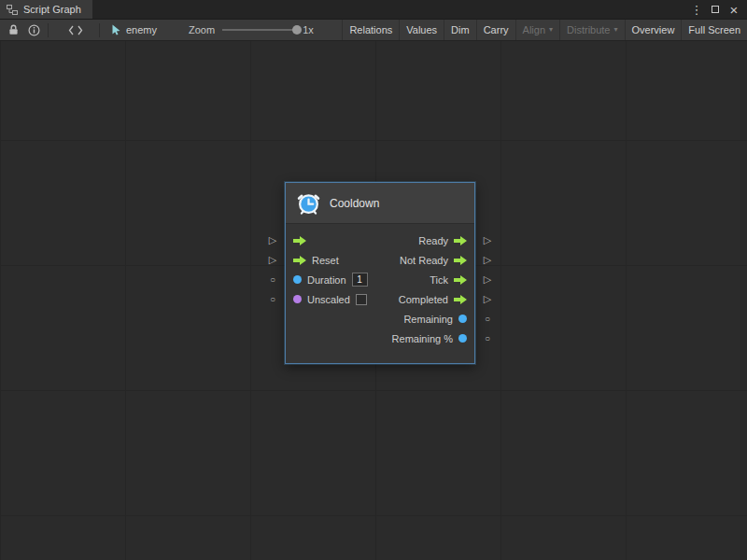 This screenshot has width=747, height=560. I want to click on values-button: Values, so click(421, 30).